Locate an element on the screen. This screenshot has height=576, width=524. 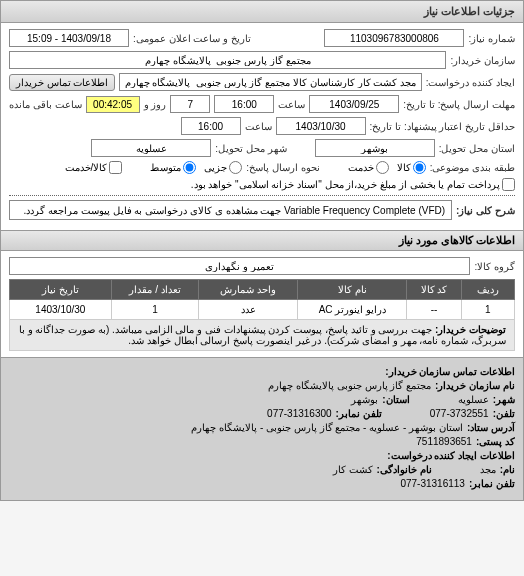
creator-family-label: نام خانوادگی: is located at coordinates (404, 470).